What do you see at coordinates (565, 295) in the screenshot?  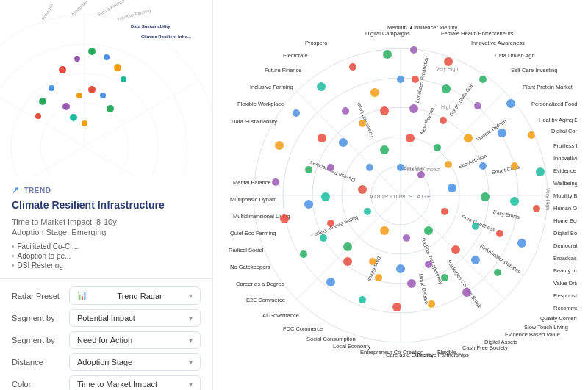 I see `svg-text: Responsible Telehealth` at bounding box center [565, 295].